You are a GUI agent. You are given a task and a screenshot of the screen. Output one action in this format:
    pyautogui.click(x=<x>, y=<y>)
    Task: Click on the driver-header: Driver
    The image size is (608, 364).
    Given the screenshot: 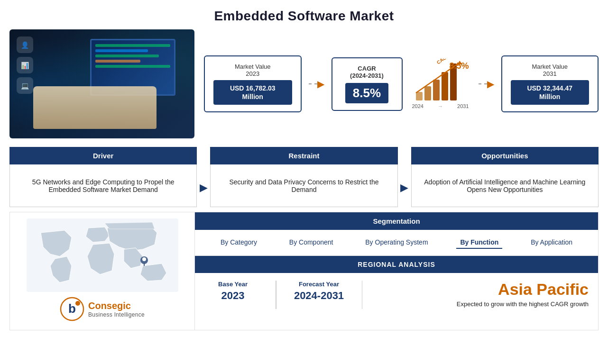 What is the action you would take?
    pyautogui.click(x=103, y=155)
    